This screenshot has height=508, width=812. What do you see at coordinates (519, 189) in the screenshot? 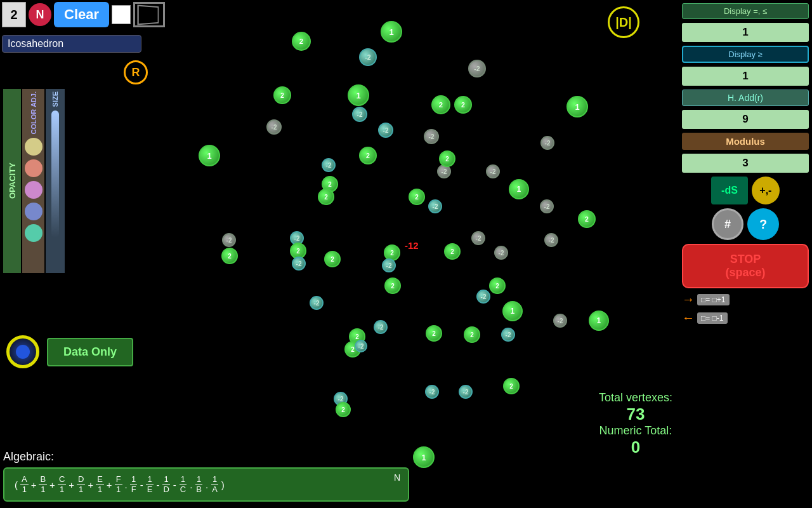
I see `canvas-node-23: 1` at bounding box center [519, 189].